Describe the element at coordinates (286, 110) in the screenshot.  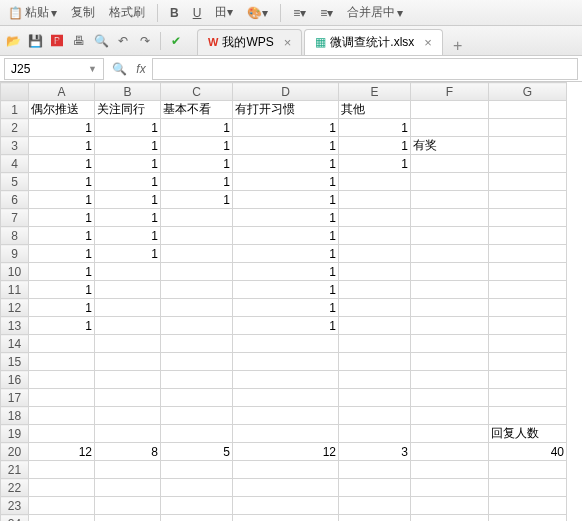
I see `cell-D1: 有打开习惯` at that location.